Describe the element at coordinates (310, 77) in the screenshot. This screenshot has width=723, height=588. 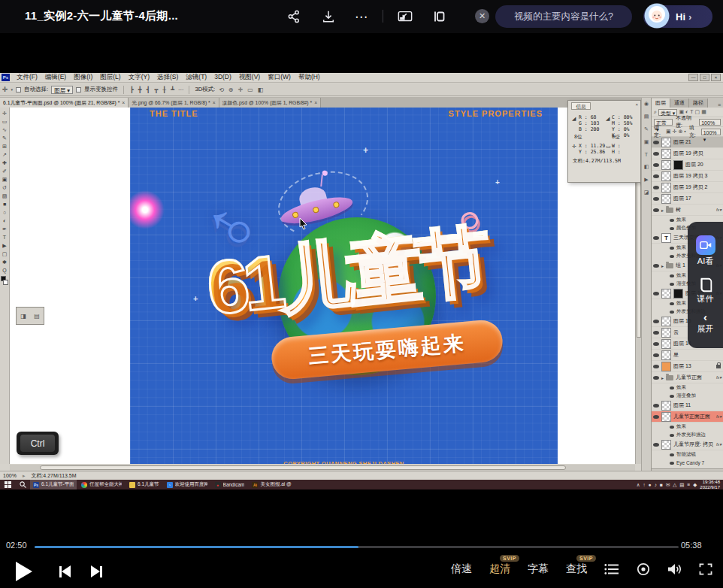
I see `menu-item: 帮助(H)` at that location.